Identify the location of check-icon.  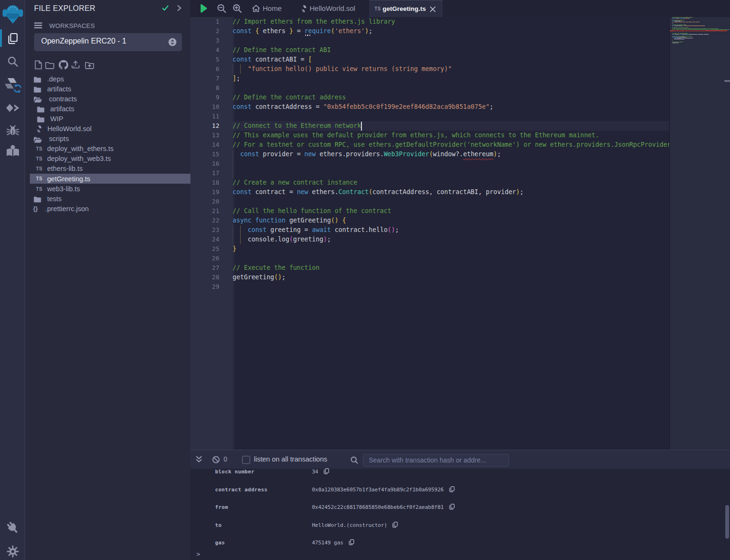
(165, 8).